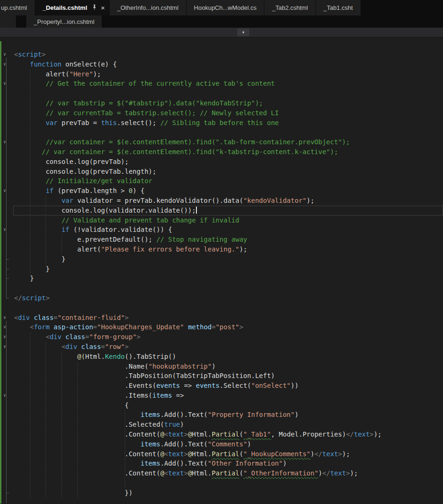 This screenshot has height=504, width=443. What do you see at coordinates (221, 347) in the screenshot?
I see `code-line: ∨ <div class="row">` at bounding box center [221, 347].